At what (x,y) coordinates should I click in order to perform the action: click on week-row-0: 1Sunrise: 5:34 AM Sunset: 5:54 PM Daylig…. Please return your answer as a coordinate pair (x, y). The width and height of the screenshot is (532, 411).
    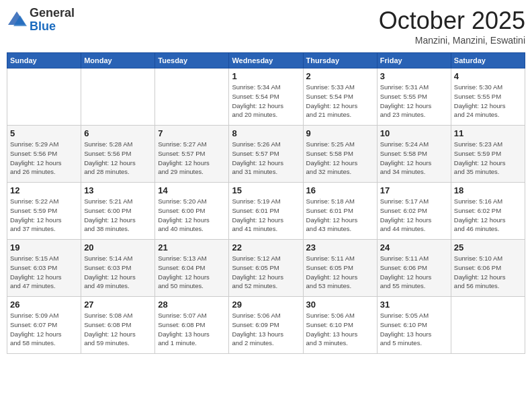
    Looking at the image, I should click on (266, 97).